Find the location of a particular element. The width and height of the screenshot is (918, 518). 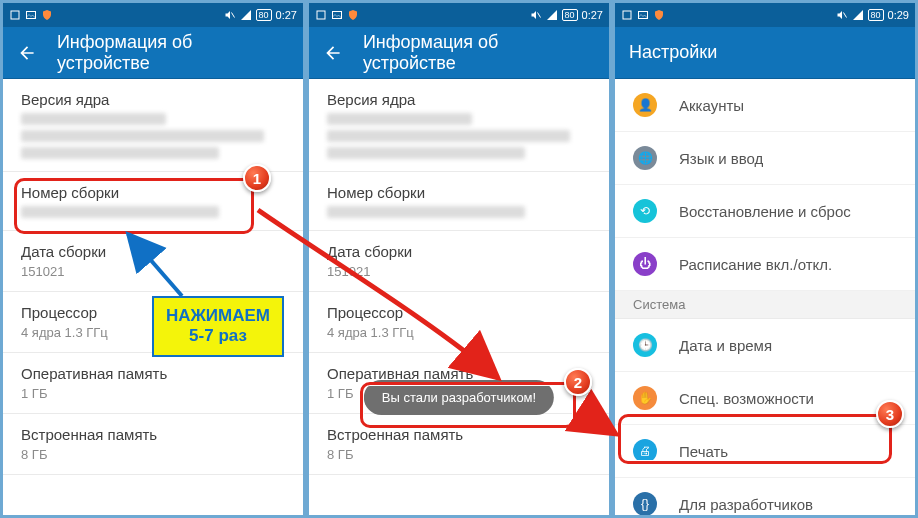

step-marker-2: 2 is located at coordinates (578, 382).